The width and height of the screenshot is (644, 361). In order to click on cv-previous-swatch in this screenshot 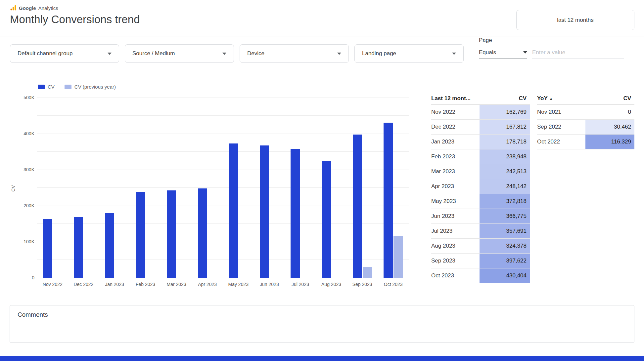, I will do `click(68, 87)`.